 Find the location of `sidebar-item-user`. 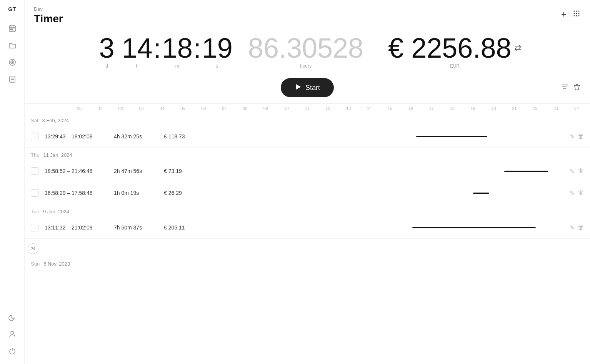

sidebar-item-user is located at coordinates (12, 334).